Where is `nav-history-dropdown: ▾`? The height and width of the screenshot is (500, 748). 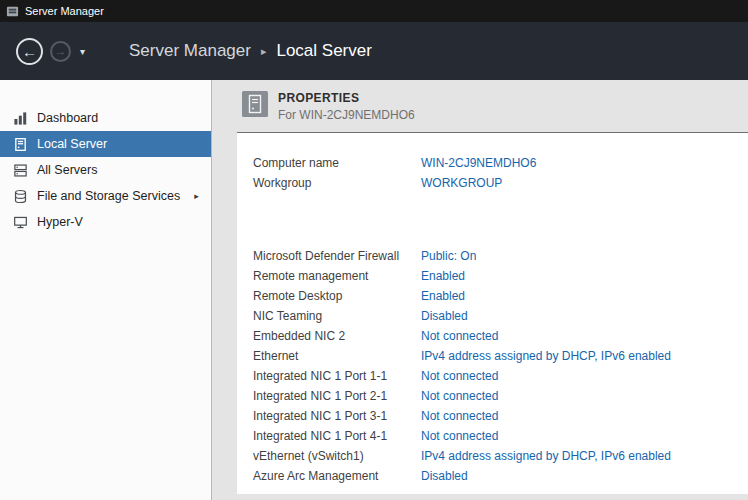
nav-history-dropdown: ▾ is located at coordinates (82, 52).